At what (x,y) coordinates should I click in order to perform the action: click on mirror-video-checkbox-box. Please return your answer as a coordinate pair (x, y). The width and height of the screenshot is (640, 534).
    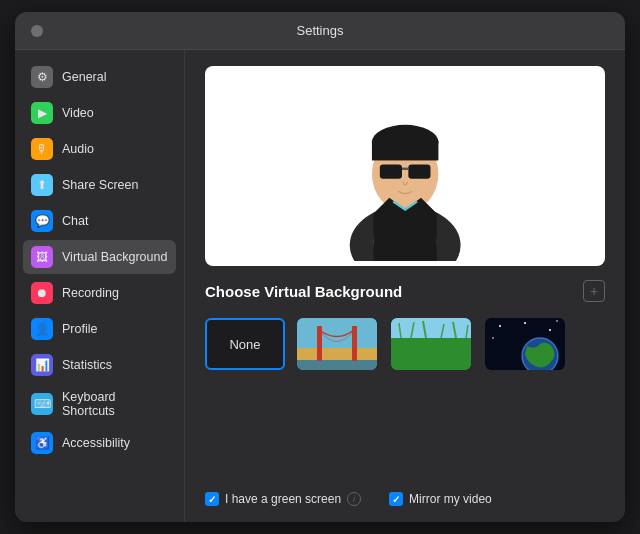
    Looking at the image, I should click on (396, 499).